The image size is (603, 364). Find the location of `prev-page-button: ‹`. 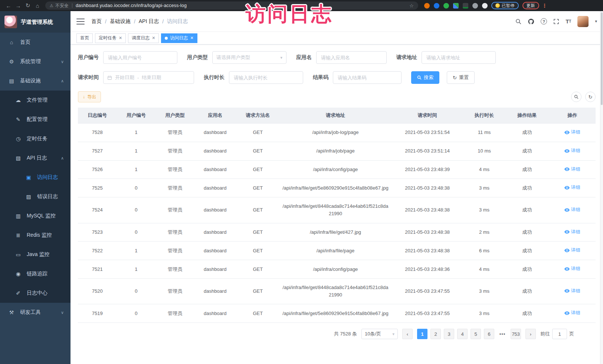

prev-page-button: ‹ is located at coordinates (407, 334).